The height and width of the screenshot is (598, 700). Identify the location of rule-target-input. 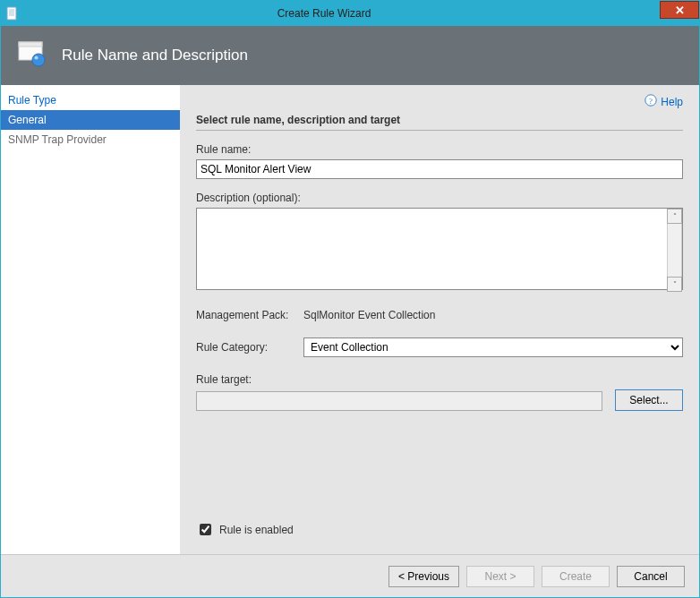
(399, 401).